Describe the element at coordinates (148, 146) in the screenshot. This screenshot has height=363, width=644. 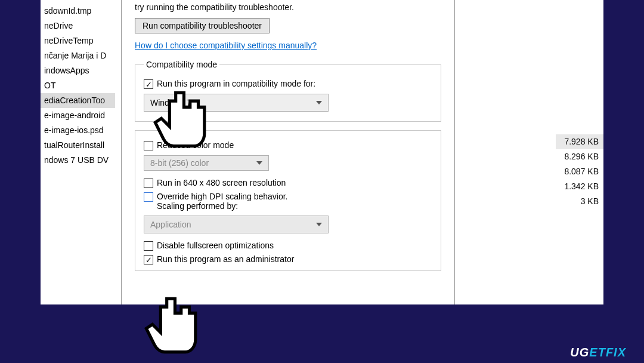
I see `reduced-color-checkbox` at that location.